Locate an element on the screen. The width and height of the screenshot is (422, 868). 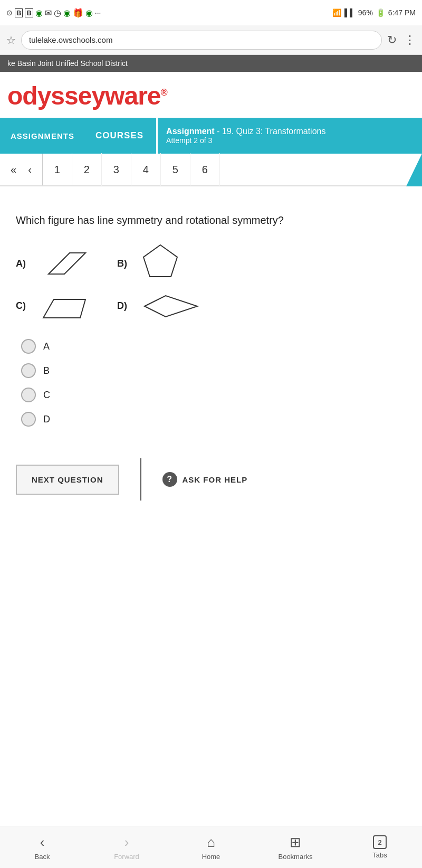
nav-back: ‹ Back is located at coordinates (42, 847).